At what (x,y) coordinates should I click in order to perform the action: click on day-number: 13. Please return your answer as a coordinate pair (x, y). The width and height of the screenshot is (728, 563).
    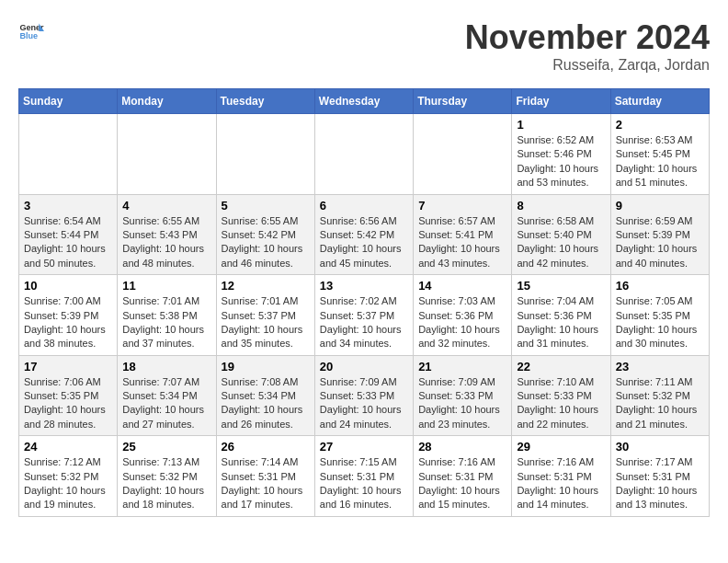
    Looking at the image, I should click on (364, 285).